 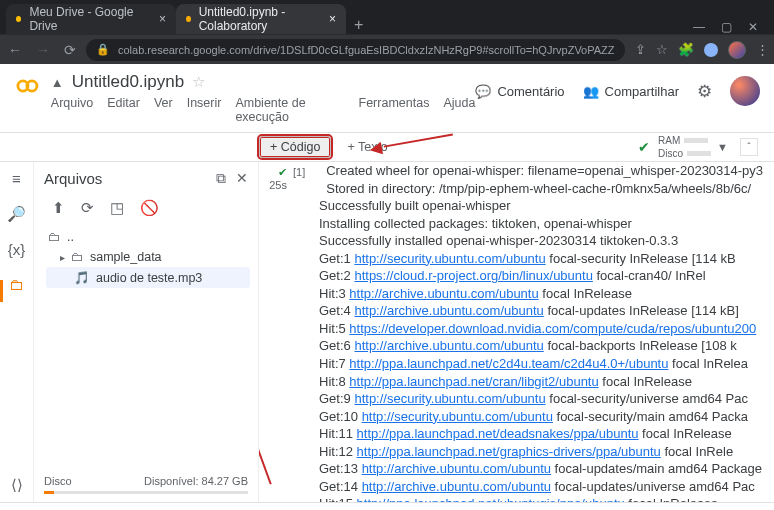 What do you see at coordinates (762, 50) in the screenshot?
I see `menu-icon: ⋮` at bounding box center [762, 50].